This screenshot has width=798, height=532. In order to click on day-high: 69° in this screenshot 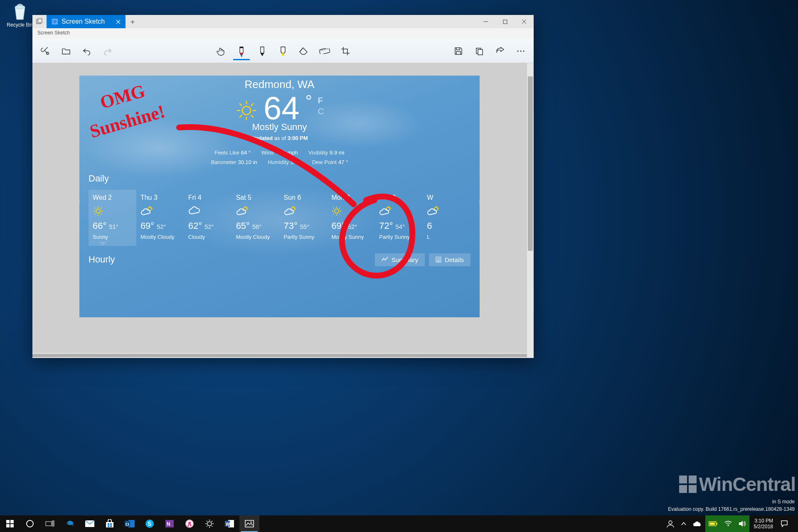, I will do `click(338, 226)`.